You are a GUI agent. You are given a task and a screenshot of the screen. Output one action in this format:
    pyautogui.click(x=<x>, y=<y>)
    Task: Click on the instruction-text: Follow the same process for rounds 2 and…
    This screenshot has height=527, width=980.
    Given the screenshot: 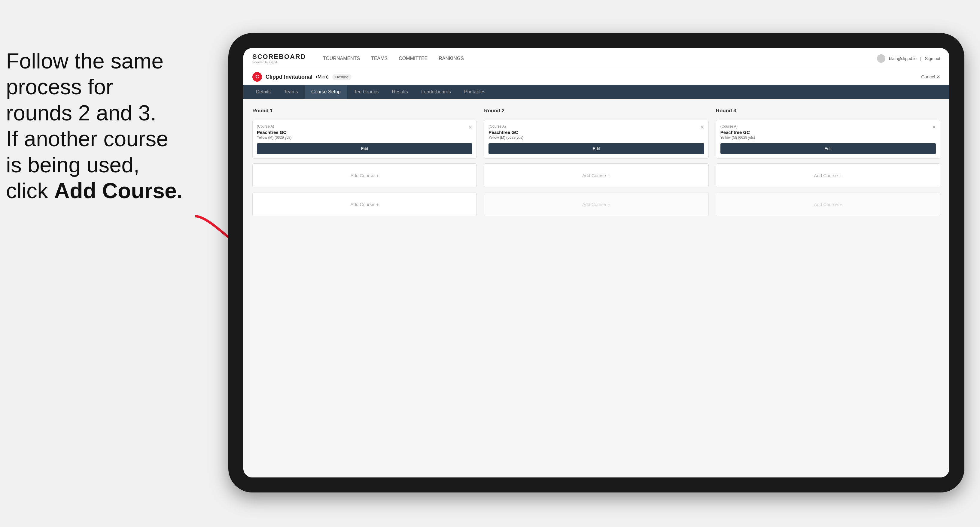 What is the action you would take?
    pyautogui.click(x=99, y=125)
    